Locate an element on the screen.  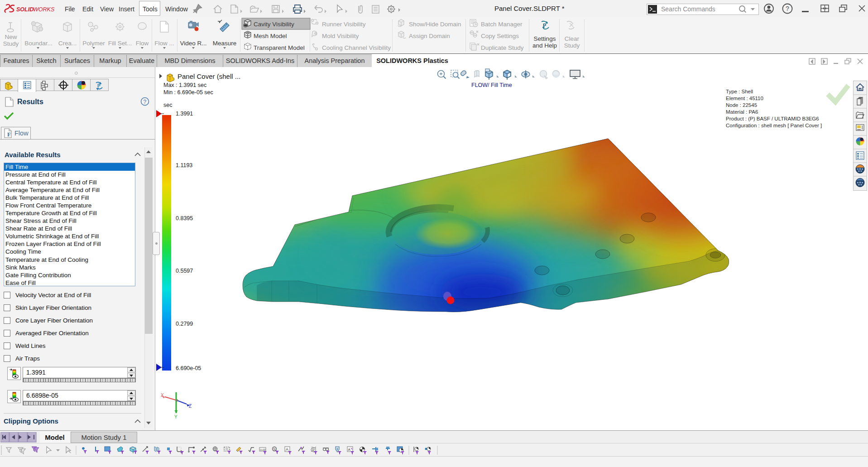
svg-text: 0.8395 is located at coordinates (184, 218).